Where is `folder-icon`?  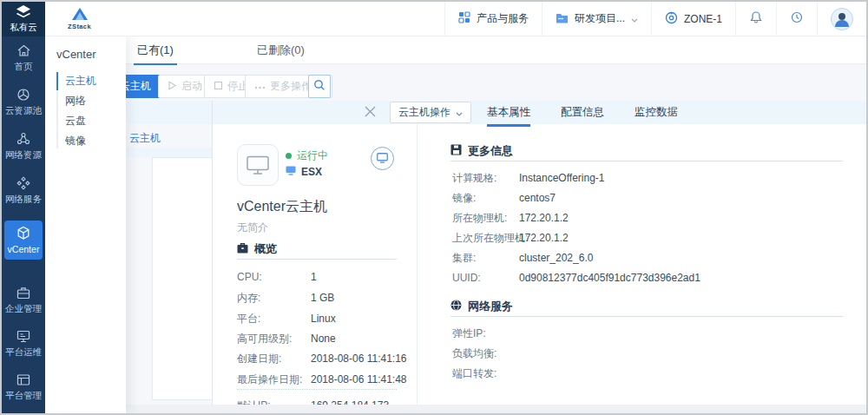
folder-icon is located at coordinates (562, 19).